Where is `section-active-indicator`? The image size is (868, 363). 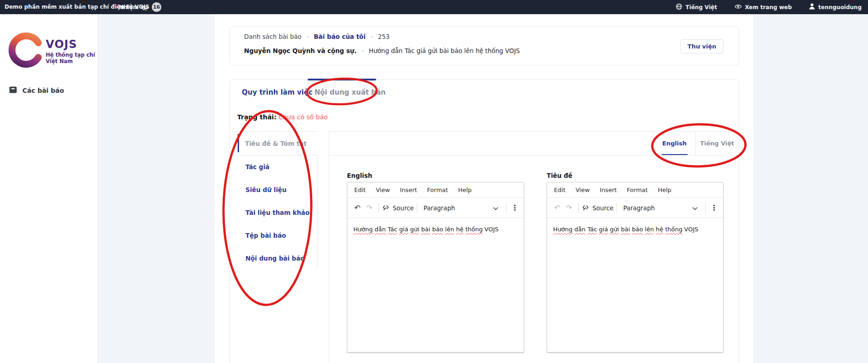 section-active-indicator is located at coordinates (239, 143).